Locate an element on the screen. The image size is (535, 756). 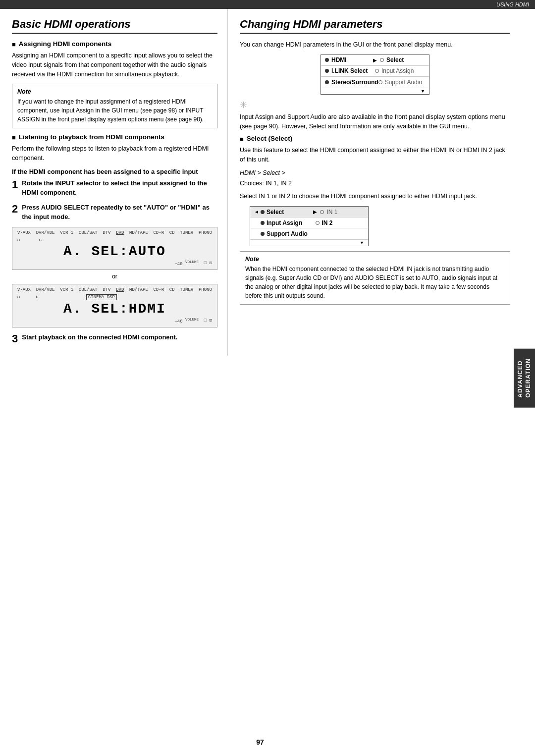
step-2-text: Press AUDIO SELECT repeatedly to set "AU… is located at coordinates (120, 212).